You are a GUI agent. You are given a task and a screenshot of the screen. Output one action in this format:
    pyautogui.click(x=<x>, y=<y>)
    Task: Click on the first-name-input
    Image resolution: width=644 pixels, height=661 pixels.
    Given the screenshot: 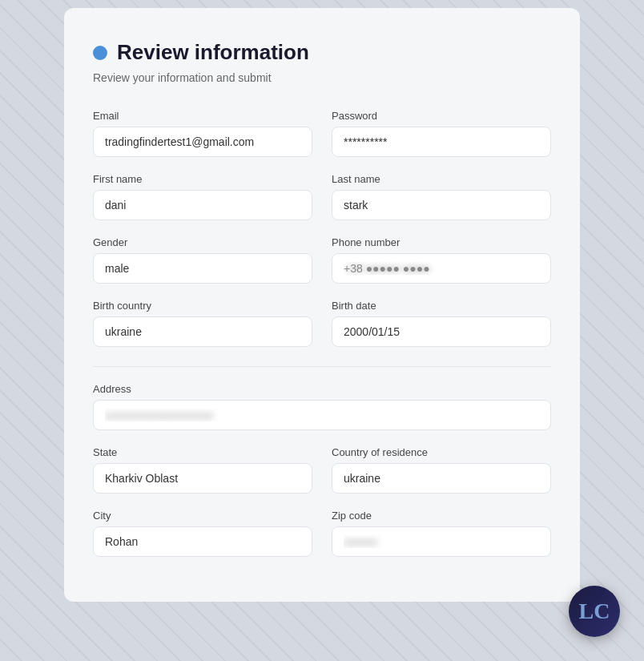 What is the action you would take?
    pyautogui.click(x=203, y=205)
    